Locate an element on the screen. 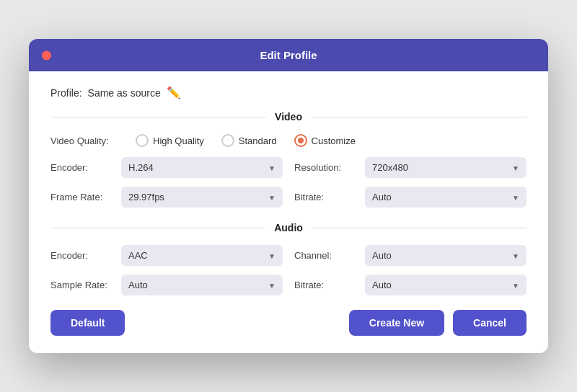 The height and width of the screenshot is (392, 577). profile-value: Same as source is located at coordinates (124, 93).